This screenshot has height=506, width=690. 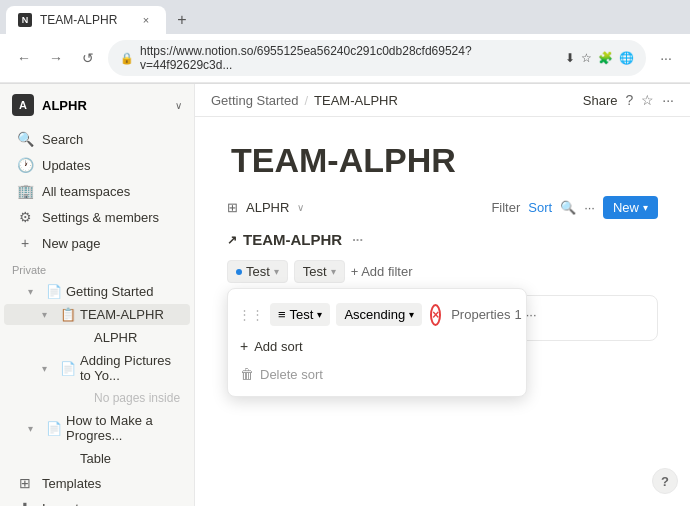 I want to click on reload-button: ↺, so click(x=88, y=58).